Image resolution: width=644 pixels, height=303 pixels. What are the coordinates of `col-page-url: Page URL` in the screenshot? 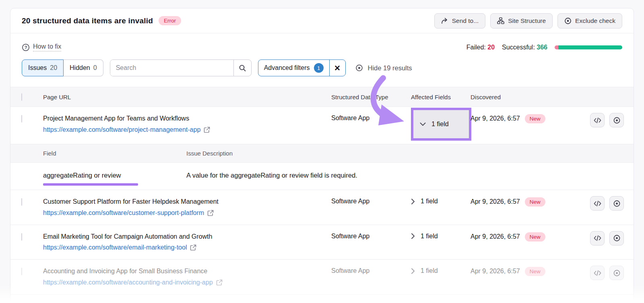 It's located at (187, 97).